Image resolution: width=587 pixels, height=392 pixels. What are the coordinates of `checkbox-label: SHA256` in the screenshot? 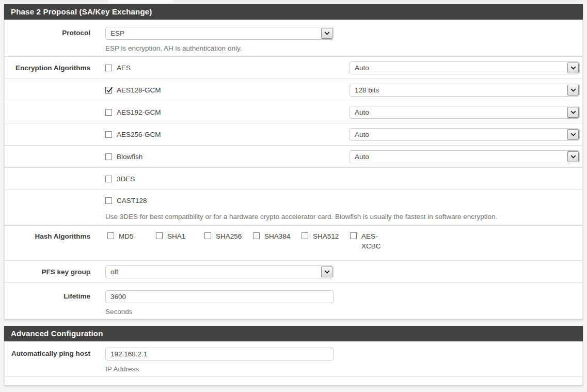 It's located at (229, 237).